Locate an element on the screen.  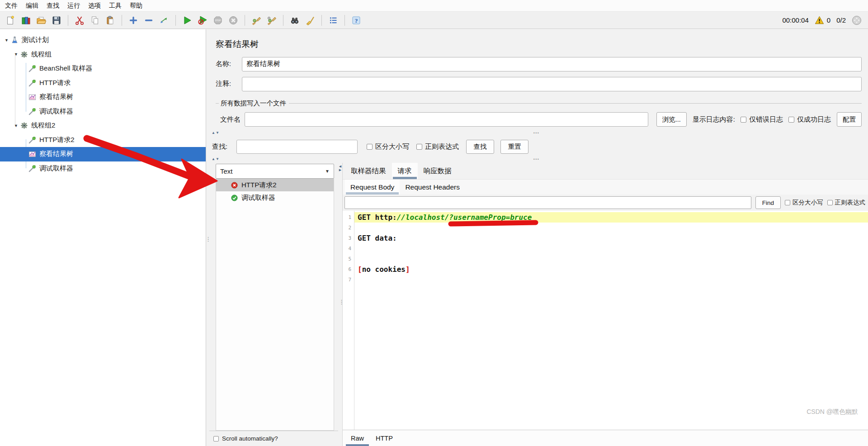
shutdown-icon is located at coordinates (233, 20).